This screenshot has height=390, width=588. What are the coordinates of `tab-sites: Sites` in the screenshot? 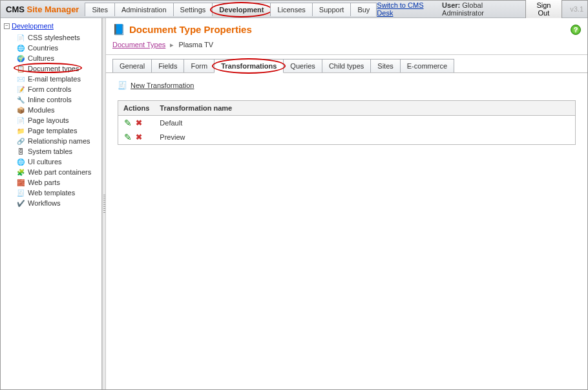 It's located at (385, 66).